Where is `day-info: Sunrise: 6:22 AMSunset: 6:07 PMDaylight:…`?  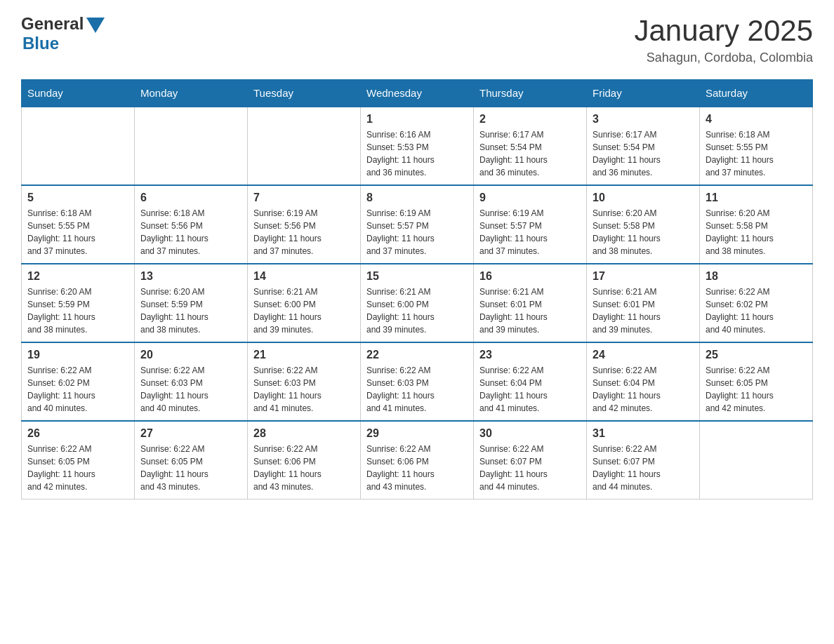
day-info: Sunrise: 6:22 AMSunset: 6:07 PMDaylight:… is located at coordinates (530, 468).